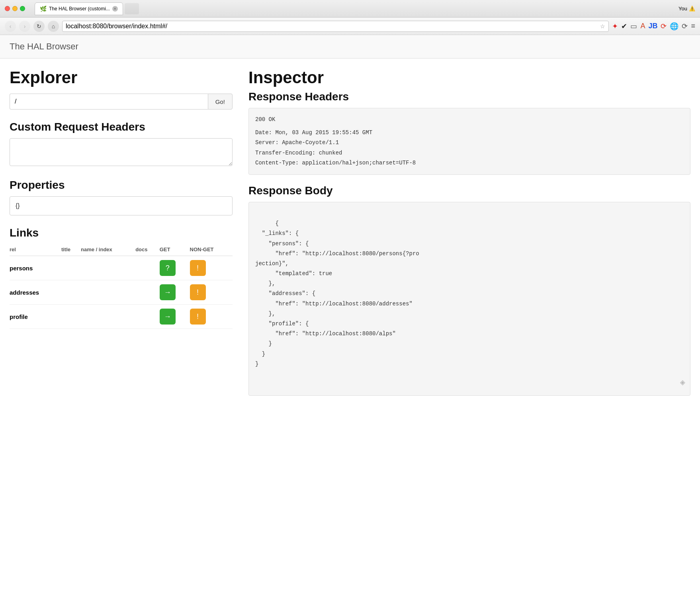 The image size is (700, 614). Describe the element at coordinates (211, 317) in the screenshot. I see `non-get-profile: !` at that location.